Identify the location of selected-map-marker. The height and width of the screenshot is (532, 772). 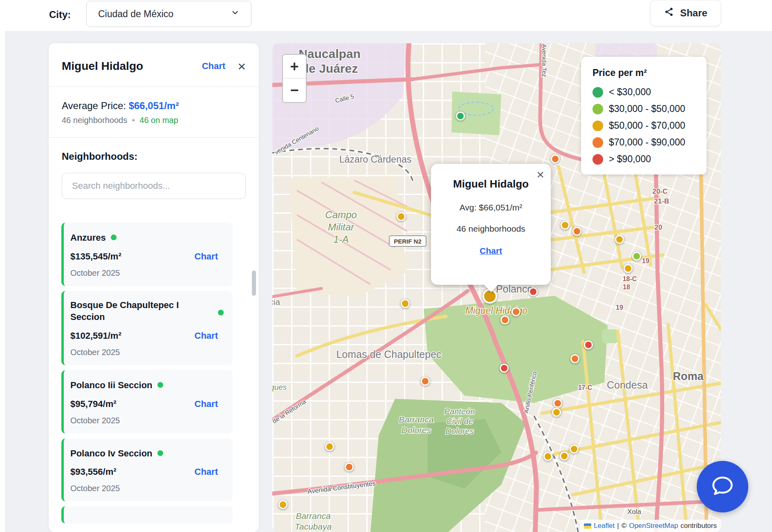
(490, 296).